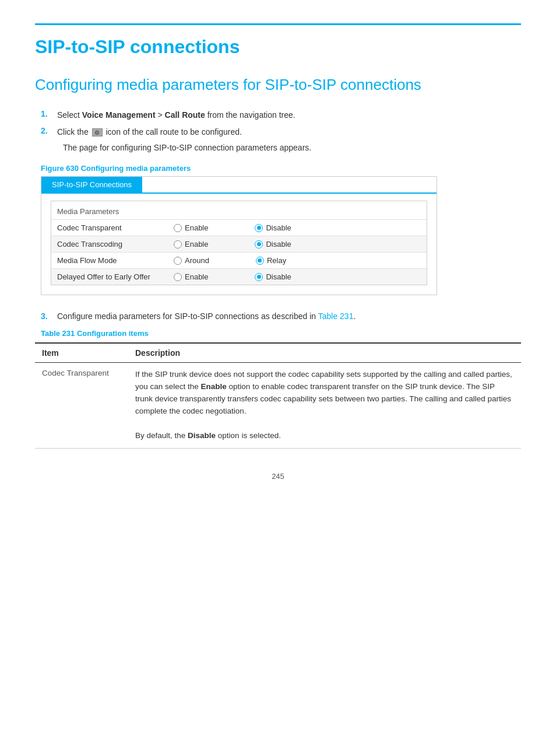 The width and height of the screenshot is (556, 756). What do you see at coordinates (196, 228) in the screenshot?
I see `codec-transparent-enable-label: Enable` at bounding box center [196, 228].